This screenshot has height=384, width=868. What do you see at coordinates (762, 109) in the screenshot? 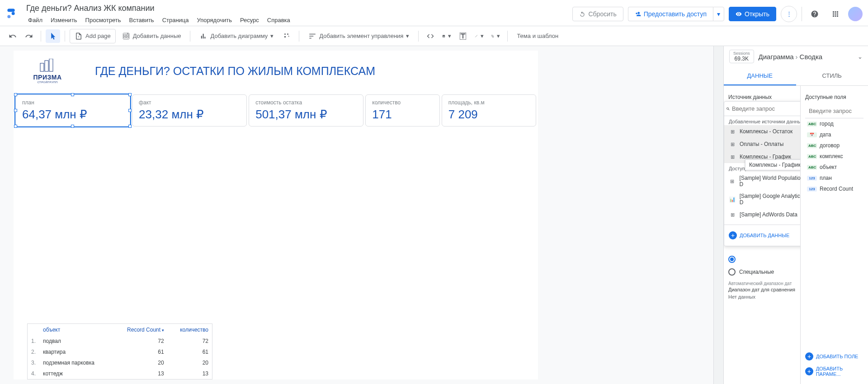
I see `datasource-search` at bounding box center [762, 109].